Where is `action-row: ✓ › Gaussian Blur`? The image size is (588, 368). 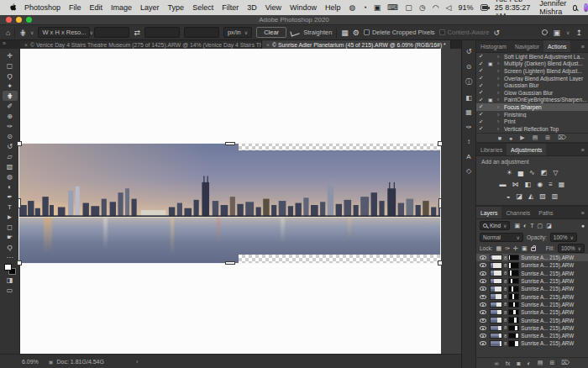 action-row: ✓ › Gaussian Blur is located at coordinates (533, 86).